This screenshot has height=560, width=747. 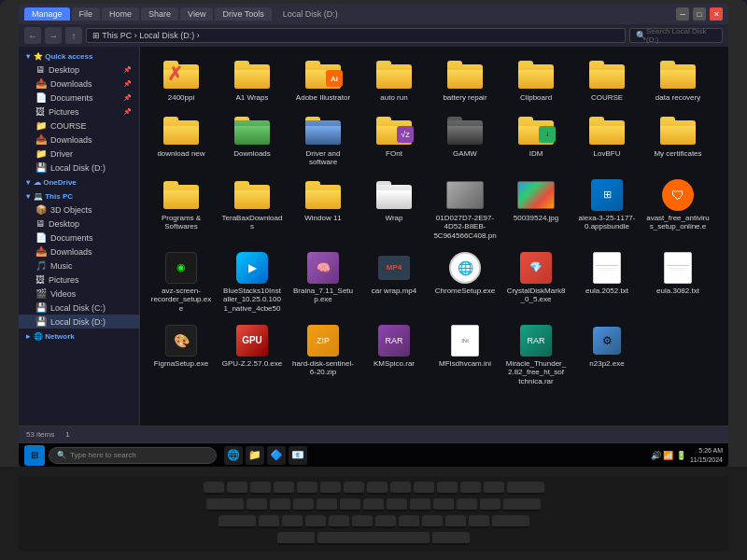 I want to click on sidebar-item-music-label: Music, so click(x=62, y=266).